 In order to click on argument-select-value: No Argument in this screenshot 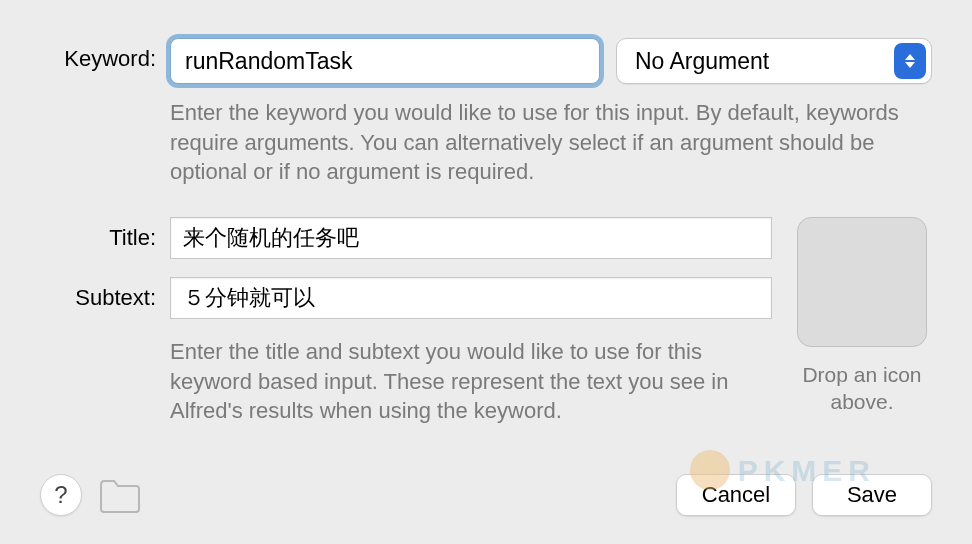, I will do `click(702, 62)`.